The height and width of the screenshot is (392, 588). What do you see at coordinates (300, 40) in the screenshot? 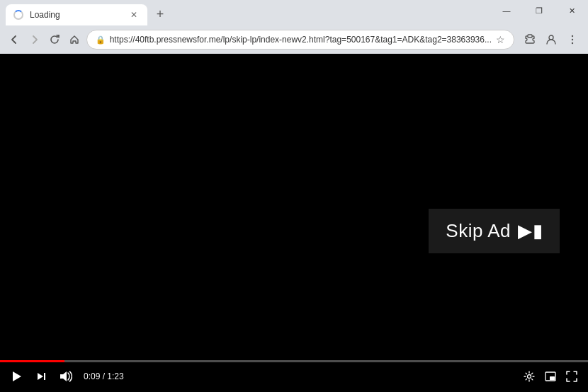
I see `url-text: https://40ftb.pressnewsfor.me/lp/skip-lp…` at bounding box center [300, 40].